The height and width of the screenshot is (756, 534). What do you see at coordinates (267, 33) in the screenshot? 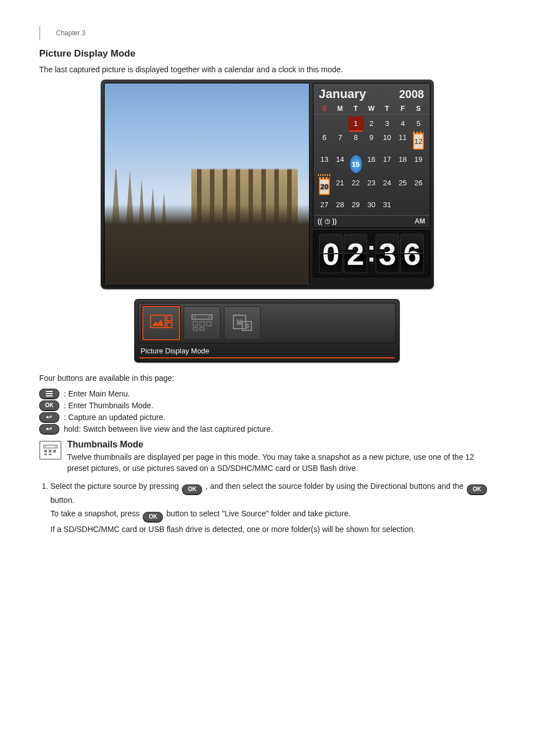
I see `page-header: Chapter 3` at bounding box center [267, 33].